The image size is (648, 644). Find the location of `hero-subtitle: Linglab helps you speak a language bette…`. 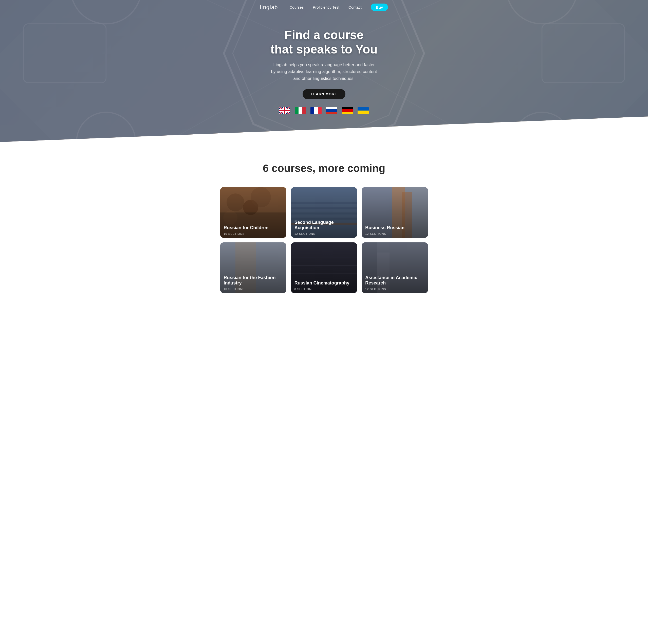

hero-subtitle: Linglab helps you speak a language bette… is located at coordinates (324, 72).